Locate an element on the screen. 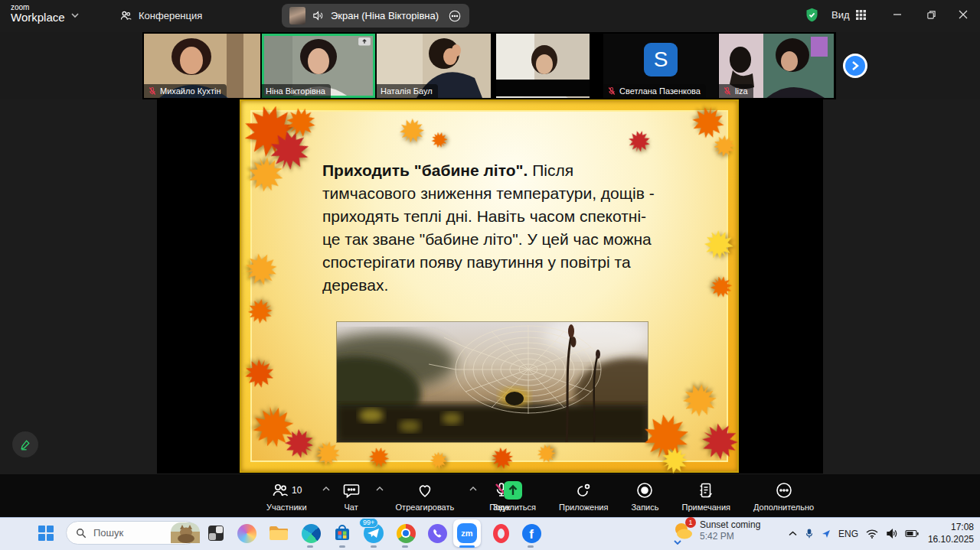 The width and height of the screenshot is (980, 550). participant-name: Михайло Кухтін is located at coordinates (191, 91).